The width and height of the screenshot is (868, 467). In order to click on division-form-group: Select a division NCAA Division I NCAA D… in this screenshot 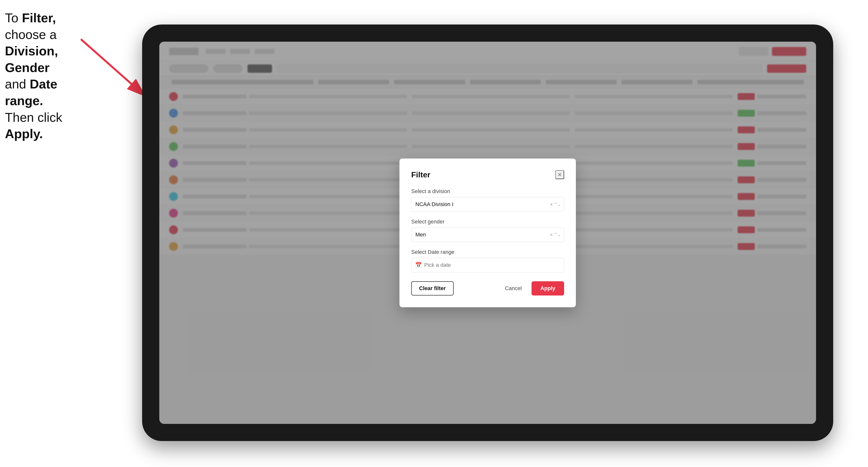, I will do `click(488, 200)`.